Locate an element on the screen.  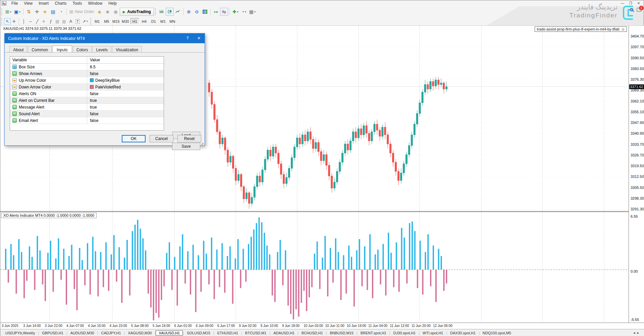
crosshair-tool-button: ✛ is located at coordinates (14, 21).